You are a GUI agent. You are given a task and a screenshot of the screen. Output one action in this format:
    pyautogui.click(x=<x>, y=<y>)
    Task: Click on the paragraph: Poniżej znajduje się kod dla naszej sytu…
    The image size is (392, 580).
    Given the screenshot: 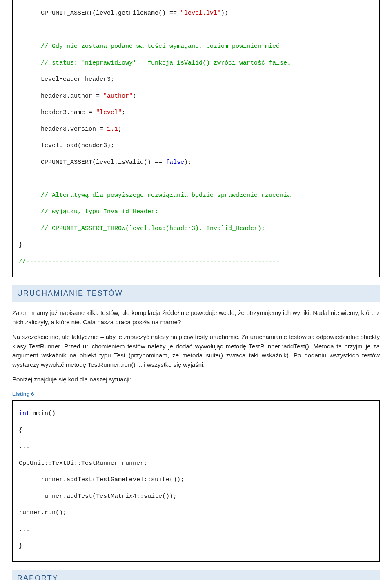 What is the action you would take?
    pyautogui.click(x=196, y=380)
    